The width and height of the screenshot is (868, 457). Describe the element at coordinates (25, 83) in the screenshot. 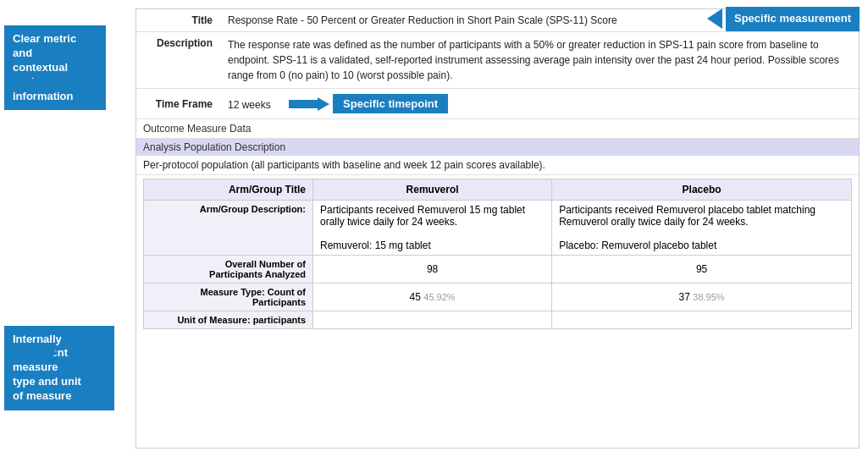

I see `top-arrow-body` at that location.